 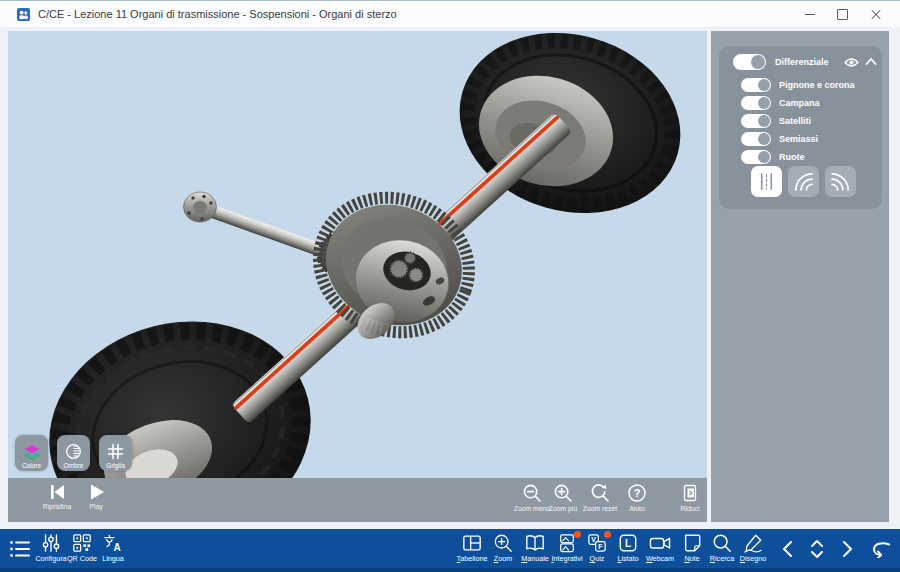 I want to click on zoom-out-icon, so click(x=532, y=493).